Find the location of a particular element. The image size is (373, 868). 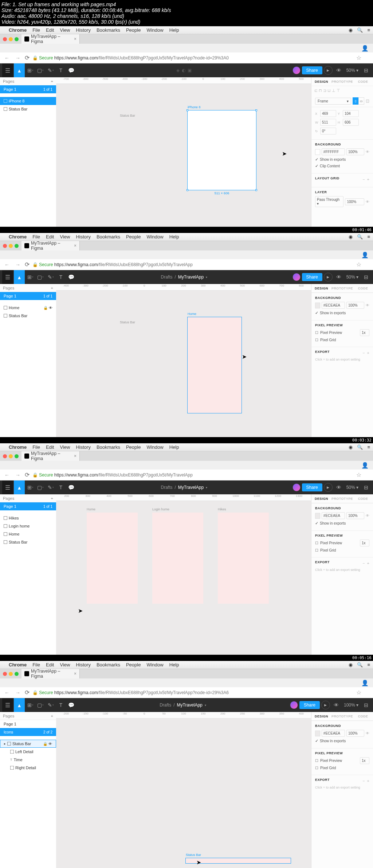

view-settings: 👁 is located at coordinates (336, 705).